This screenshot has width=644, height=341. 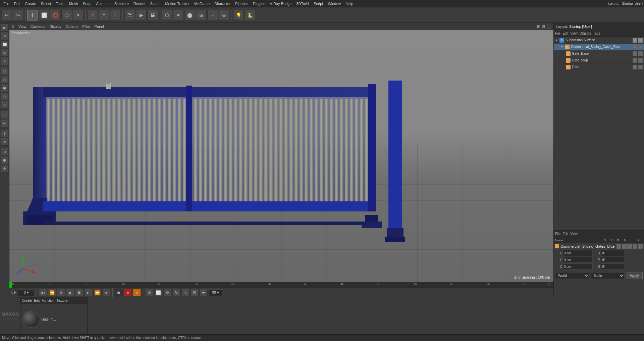 What do you see at coordinates (5, 80) in the screenshot?
I see `sidebar-tool-7: ⬡` at bounding box center [5, 80].